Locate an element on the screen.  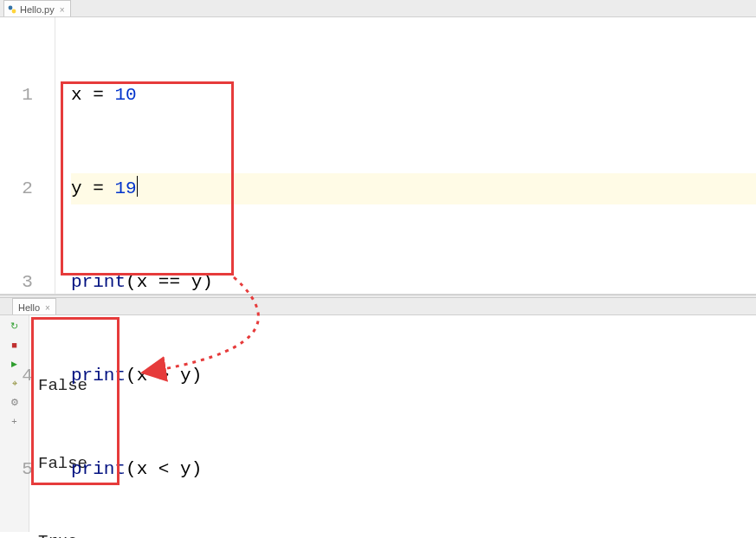
operator: > is located at coordinates (165, 376).